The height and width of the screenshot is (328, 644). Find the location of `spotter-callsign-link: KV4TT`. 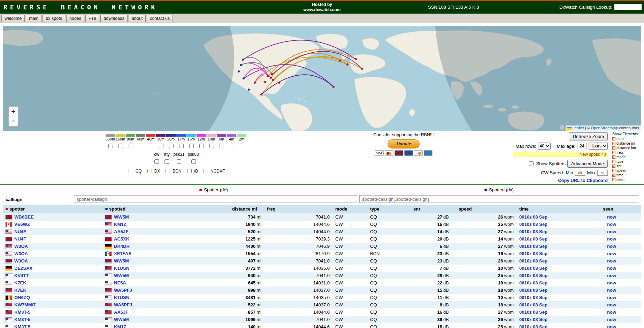

spotter-callsign-link: KV4TT is located at coordinates (22, 275).